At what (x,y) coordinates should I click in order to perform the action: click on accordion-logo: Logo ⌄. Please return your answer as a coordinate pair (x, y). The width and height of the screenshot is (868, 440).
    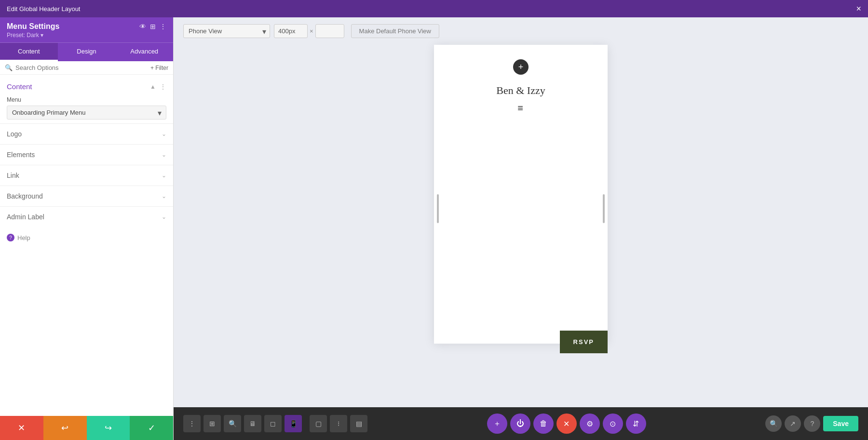
    Looking at the image, I should click on (87, 134).